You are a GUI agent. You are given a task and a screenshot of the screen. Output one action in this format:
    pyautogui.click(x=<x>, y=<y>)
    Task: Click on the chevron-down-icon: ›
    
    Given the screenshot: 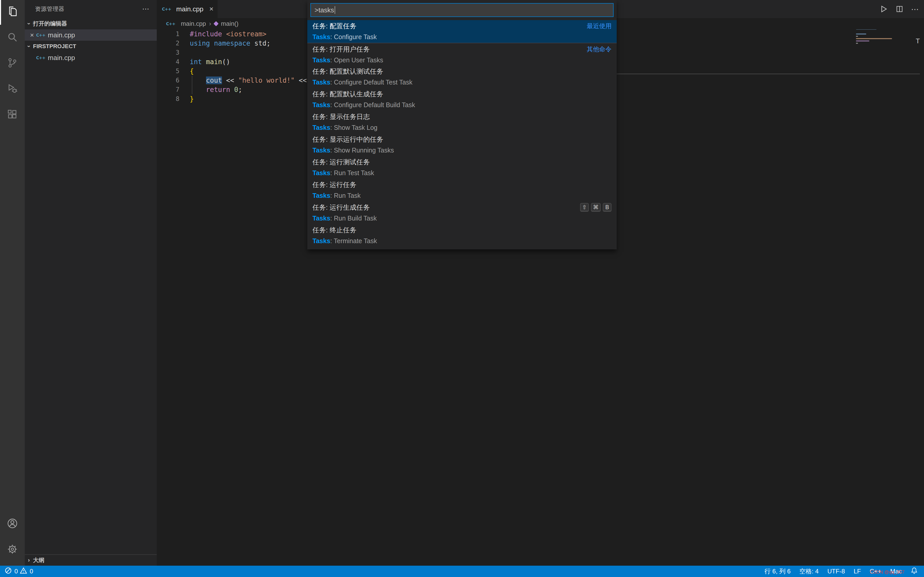 What is the action you would take?
    pyautogui.click(x=29, y=24)
    